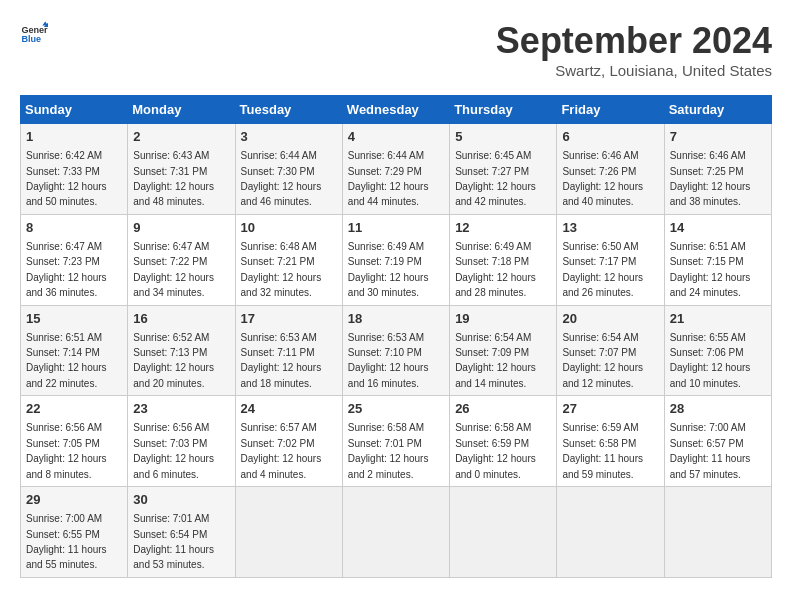 This screenshot has width=792, height=612. Describe the element at coordinates (182, 260) in the screenshot. I see `table-row: 9Sunrise: 6:47 AMSunset: 7:22 PMDaylight…` at that location.